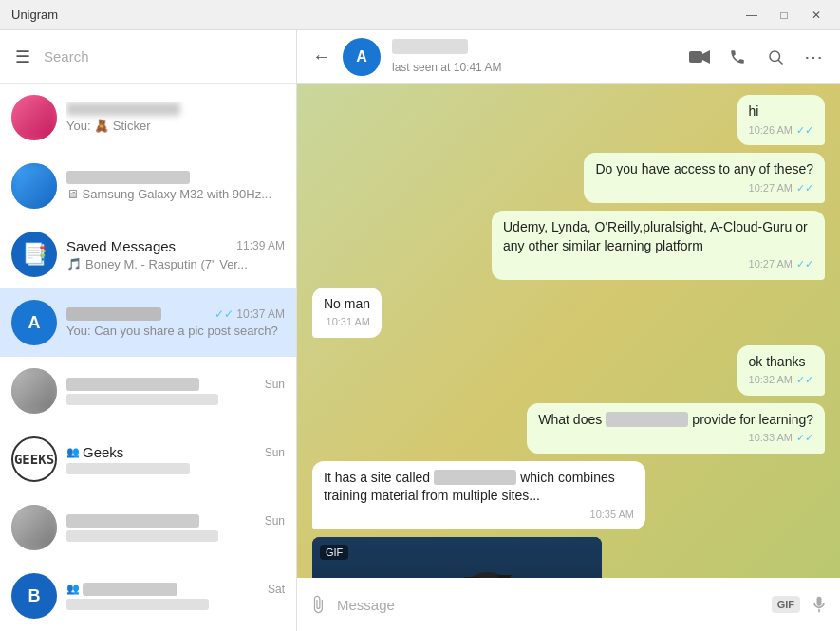 Image resolution: width=840 pixels, height=631 pixels. What do you see at coordinates (784, 15) in the screenshot?
I see `window-controls: — □ ✕` at bounding box center [784, 15].